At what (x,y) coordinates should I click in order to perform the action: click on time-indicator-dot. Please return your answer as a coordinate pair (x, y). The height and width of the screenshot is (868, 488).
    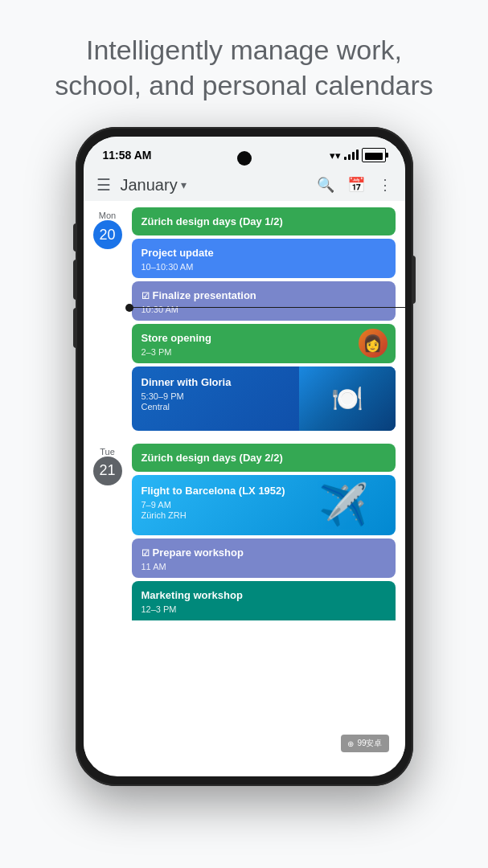
    Looking at the image, I should click on (129, 308).